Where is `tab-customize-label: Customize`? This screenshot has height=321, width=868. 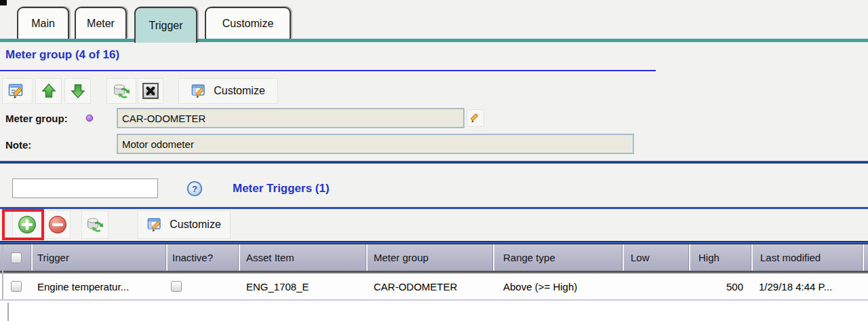
tab-customize-label: Customize is located at coordinates (248, 24).